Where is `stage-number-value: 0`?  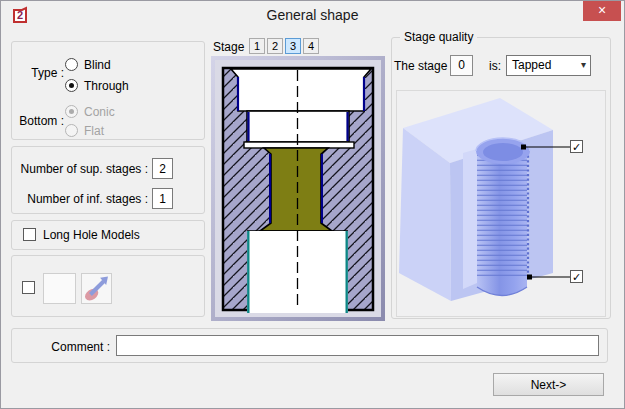
stage-number-value: 0 is located at coordinates (462, 66).